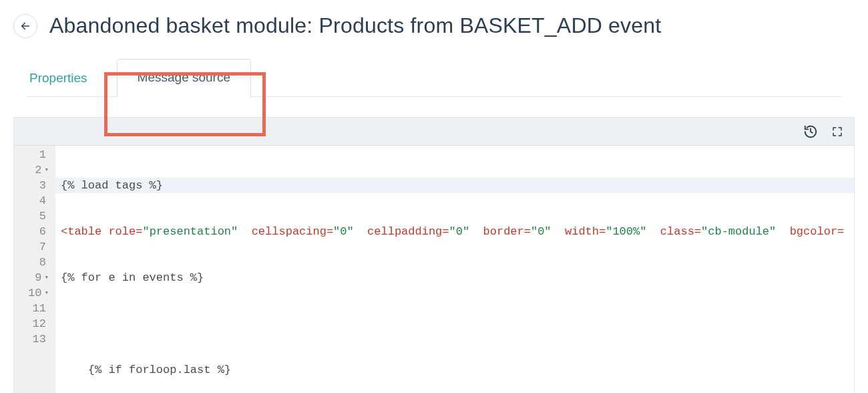 The width and height of the screenshot is (868, 393). Describe the element at coordinates (837, 132) in the screenshot. I see `fullscreen-icon` at that location.